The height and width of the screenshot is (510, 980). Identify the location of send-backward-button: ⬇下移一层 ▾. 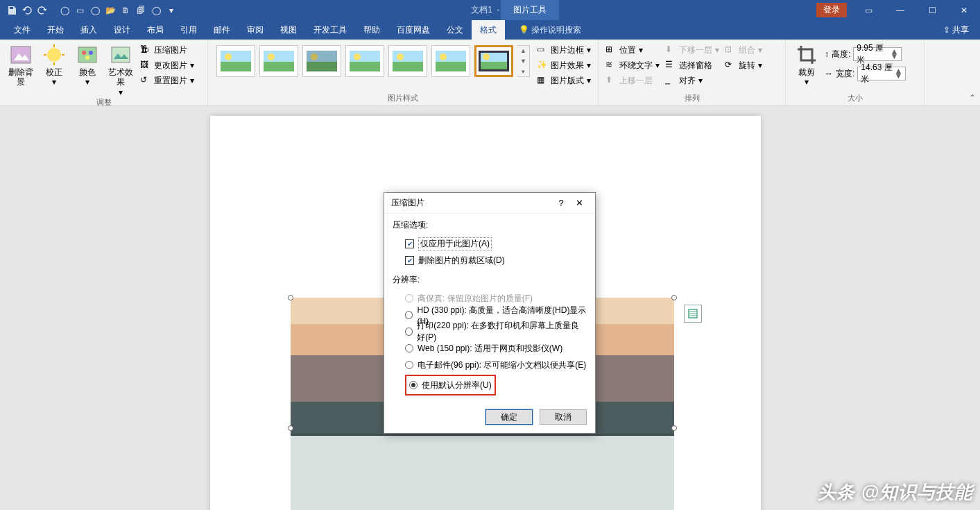
(692, 50).